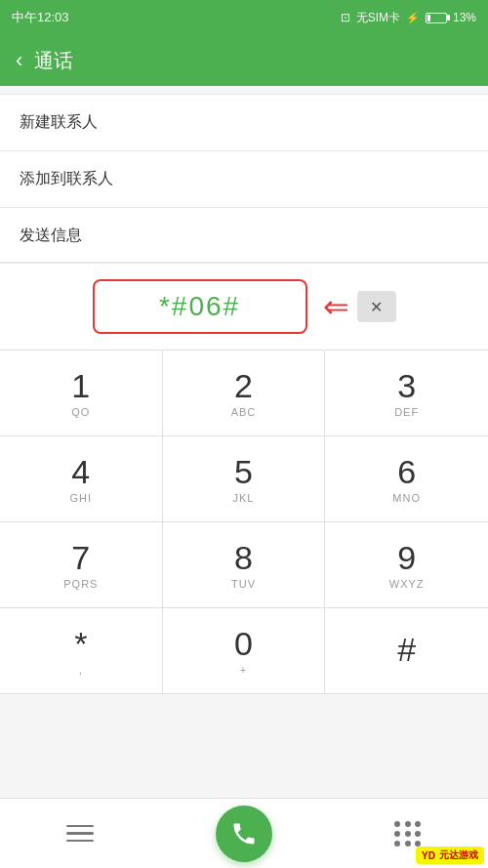 This screenshot has width=488, height=868. I want to click on send-message-item: 发送信息, so click(244, 235).